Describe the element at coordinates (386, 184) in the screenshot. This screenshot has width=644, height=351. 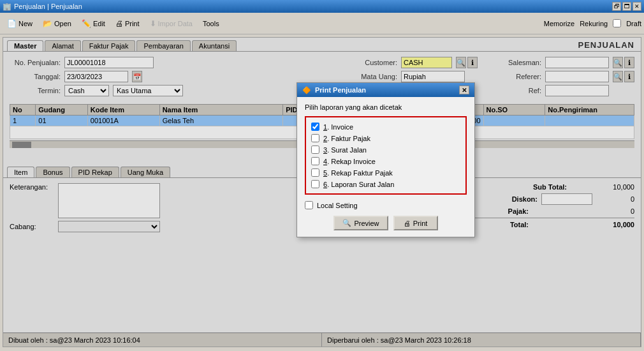
I see `option-laporan-surat-jalan: 6. Laporan Surat Jalan` at that location.